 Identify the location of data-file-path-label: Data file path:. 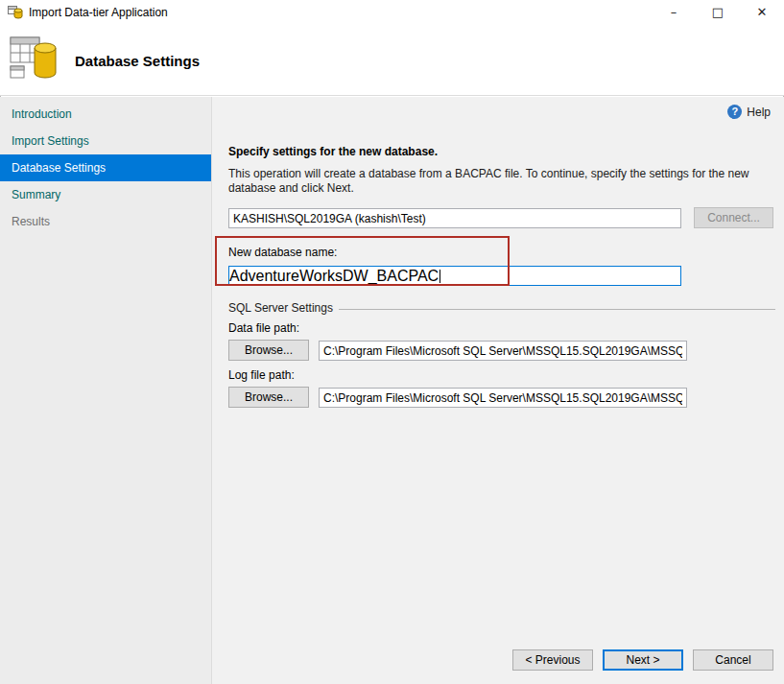
(264, 328).